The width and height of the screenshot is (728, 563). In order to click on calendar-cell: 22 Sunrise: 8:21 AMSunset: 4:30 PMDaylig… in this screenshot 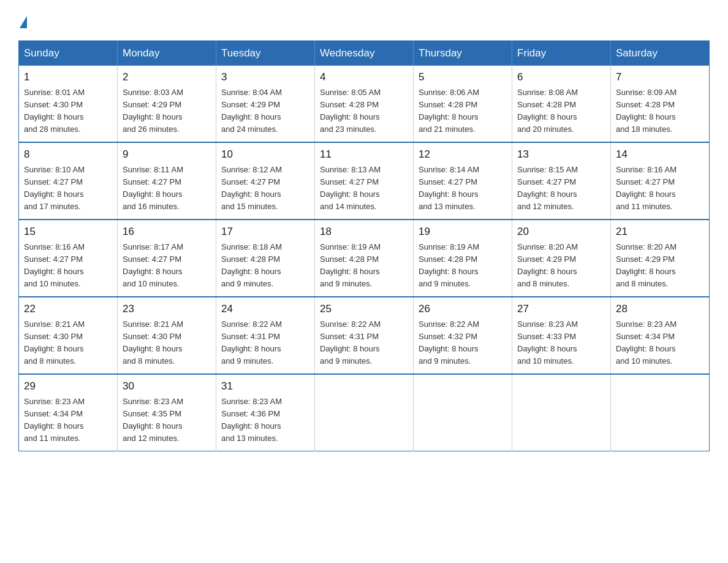, I will do `click(69, 335)`.